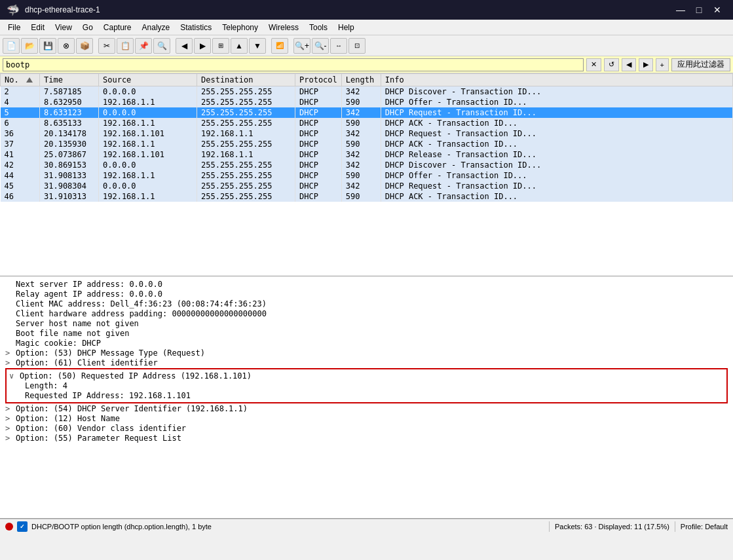 The width and height of the screenshot is (733, 560). Describe the element at coordinates (367, 376) in the screenshot. I see `detail-line: ∨Option: (50) Requested IP Address (192.…` at that location.